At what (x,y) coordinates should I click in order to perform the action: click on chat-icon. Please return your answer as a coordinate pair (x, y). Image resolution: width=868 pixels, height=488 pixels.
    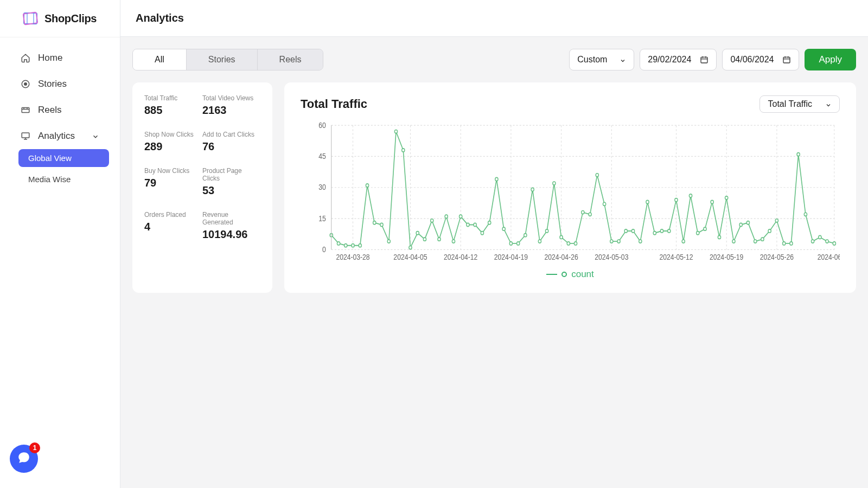
    Looking at the image, I should click on (24, 459).